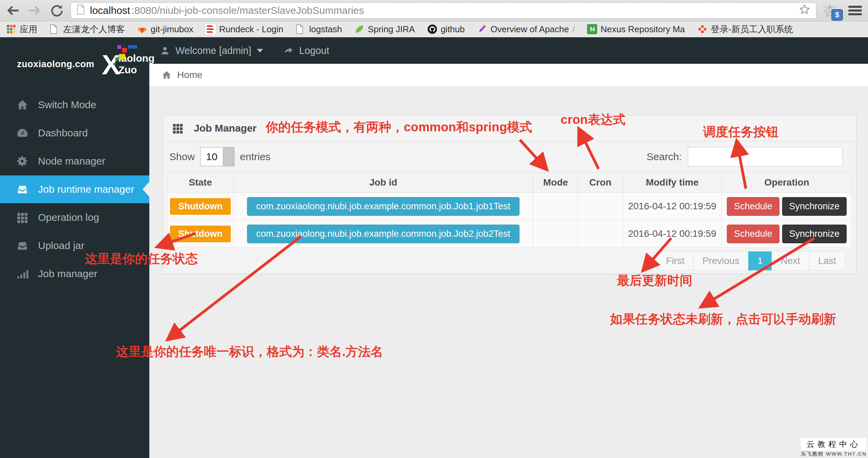 The width and height of the screenshot is (868, 458). What do you see at coordinates (855, 11) in the screenshot?
I see `browser-menu-icon` at bounding box center [855, 11].